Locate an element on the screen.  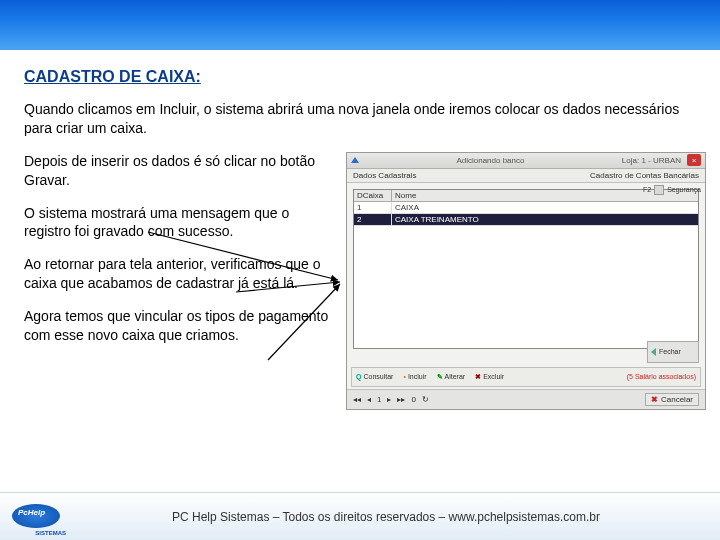
sub-titlebar: Dados Cadastrais Cadastro de Contas Banc… is located at coordinates (526, 176).